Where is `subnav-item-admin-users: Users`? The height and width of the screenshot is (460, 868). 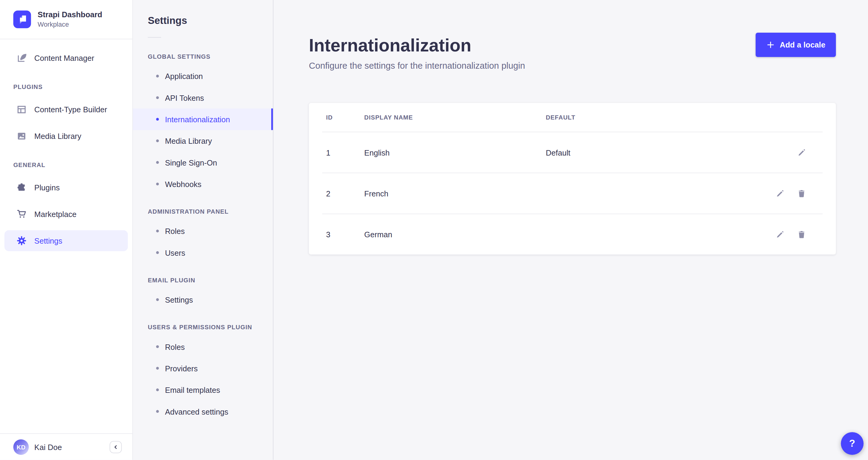
subnav-item-admin-users: Users is located at coordinates (203, 253).